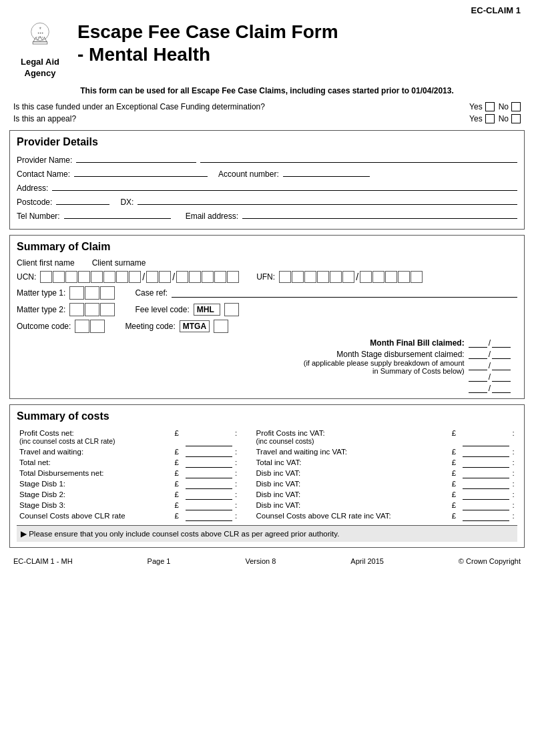  I want to click on ecf-yes-checkbox, so click(490, 107).